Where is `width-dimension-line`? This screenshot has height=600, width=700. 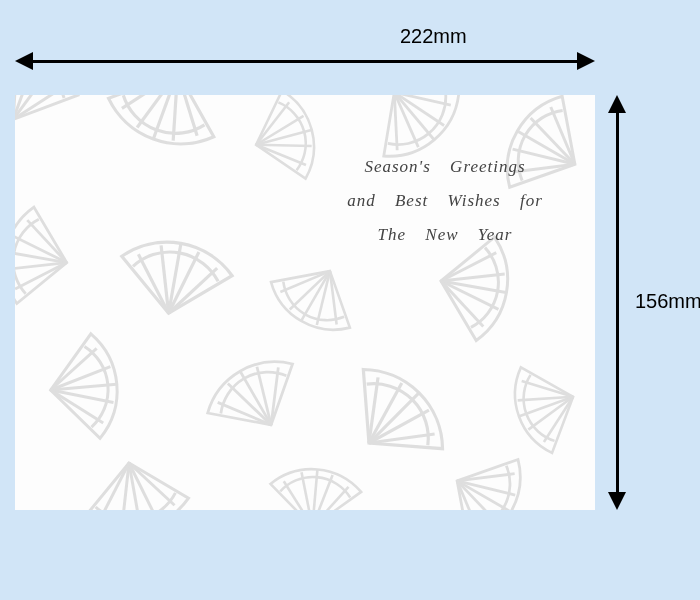 width-dimension-line is located at coordinates (305, 62).